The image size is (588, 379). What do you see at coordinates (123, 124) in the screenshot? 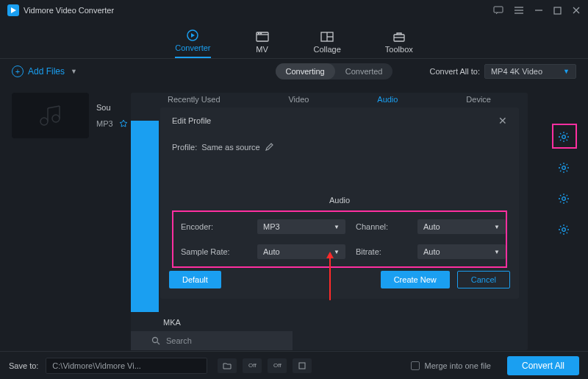
I see `star-icon` at bounding box center [123, 124].